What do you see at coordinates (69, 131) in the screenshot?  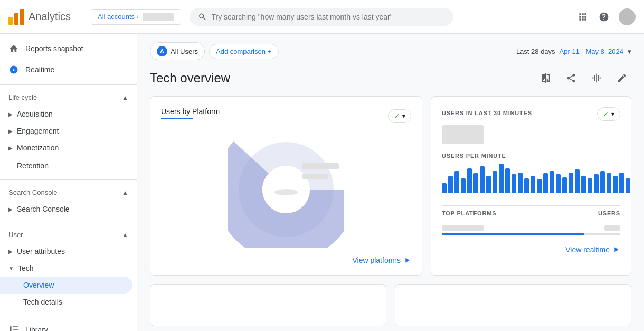 I see `sidebar-item-engagement: ▶ Engagement` at bounding box center [69, 131].